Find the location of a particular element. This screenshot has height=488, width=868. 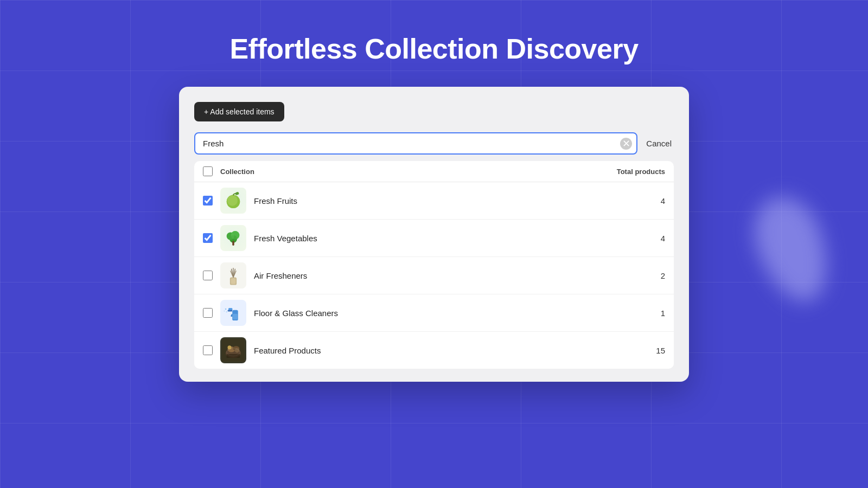

row-checkbox-fresh-fruits is located at coordinates (208, 201).